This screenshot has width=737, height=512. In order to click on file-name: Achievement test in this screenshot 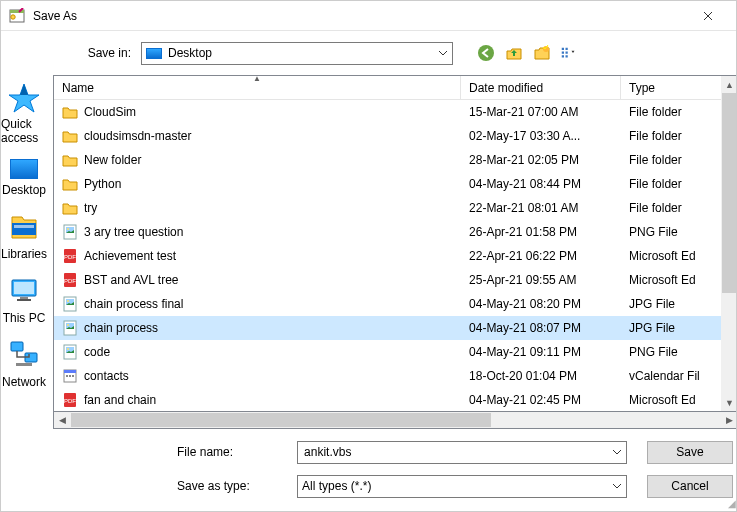, I will do `click(130, 256)`.